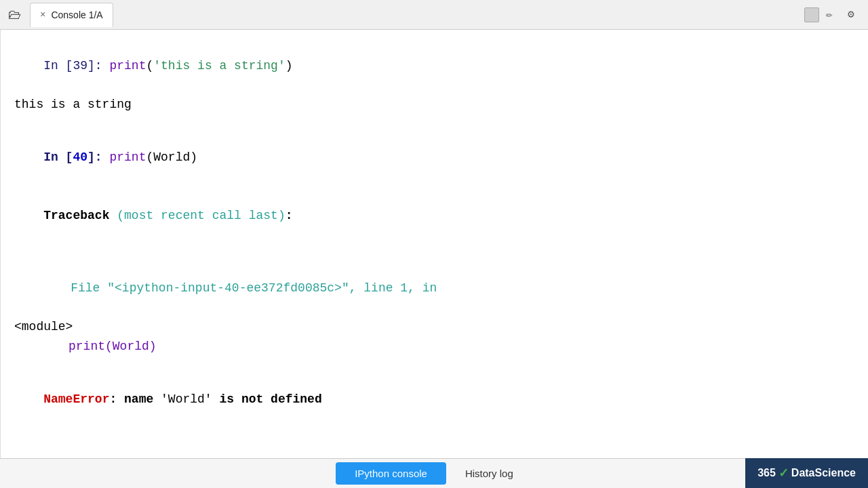  What do you see at coordinates (807, 473) in the screenshot?
I see `brand-badge: 365✓DataScience` at bounding box center [807, 473].